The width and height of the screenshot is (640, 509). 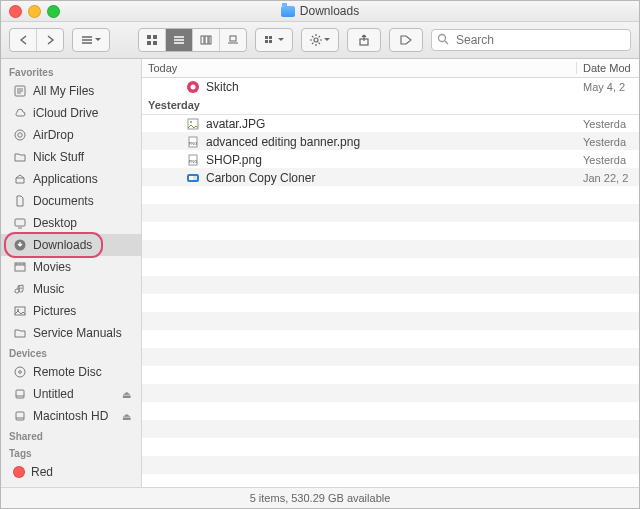 I want to click on columns-icon, so click(x=206, y=40).